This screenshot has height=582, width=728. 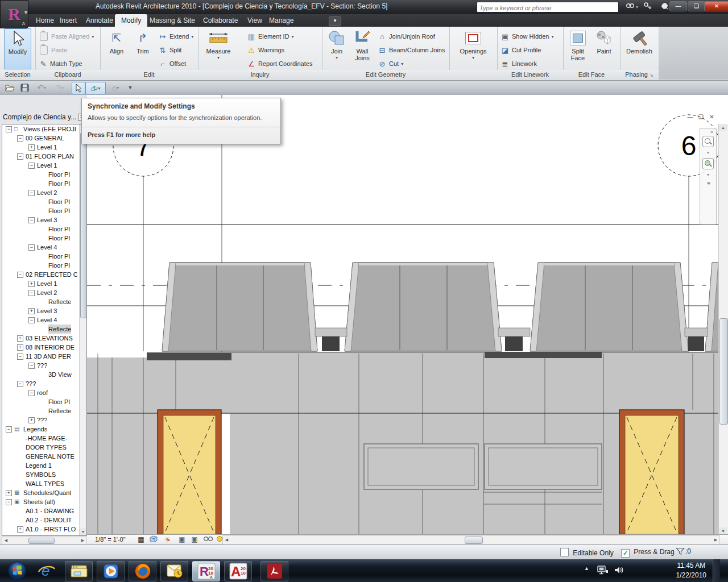 I want to click on tree-item: 3D View, so click(x=44, y=375).